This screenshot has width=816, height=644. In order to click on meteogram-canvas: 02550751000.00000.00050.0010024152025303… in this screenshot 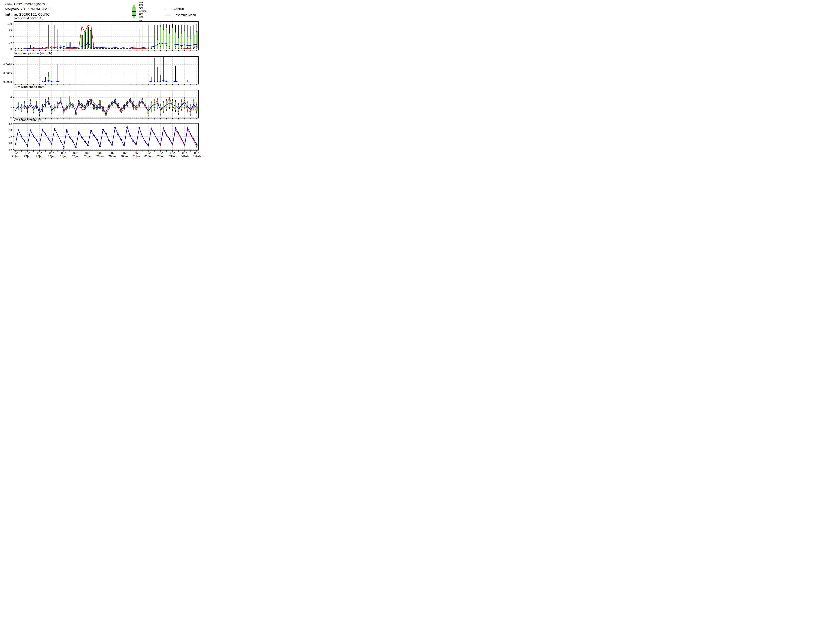, I will do `click(102, 81)`.